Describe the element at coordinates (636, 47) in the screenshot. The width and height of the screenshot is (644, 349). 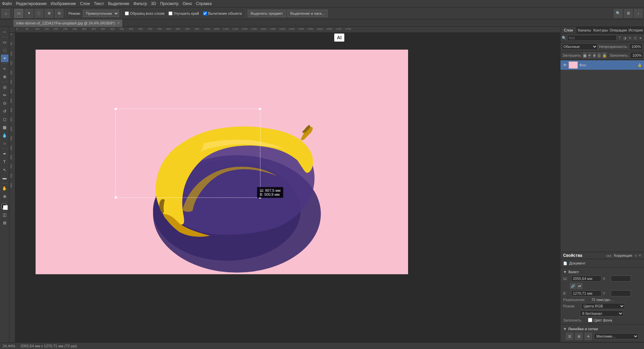
I see `opacity-input` at that location.